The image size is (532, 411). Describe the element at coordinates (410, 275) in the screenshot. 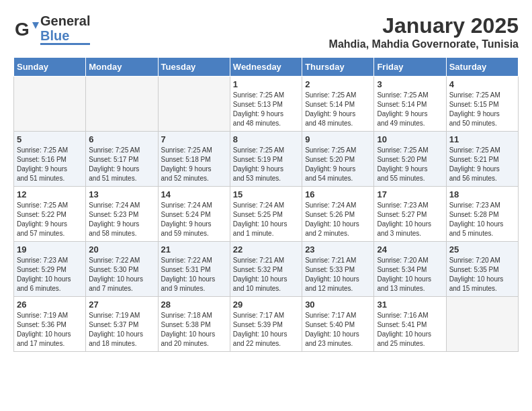

I see `day-info: Sunrise: 7:20 AM Sunset: 5:34 PM Dayligh…` at that location.